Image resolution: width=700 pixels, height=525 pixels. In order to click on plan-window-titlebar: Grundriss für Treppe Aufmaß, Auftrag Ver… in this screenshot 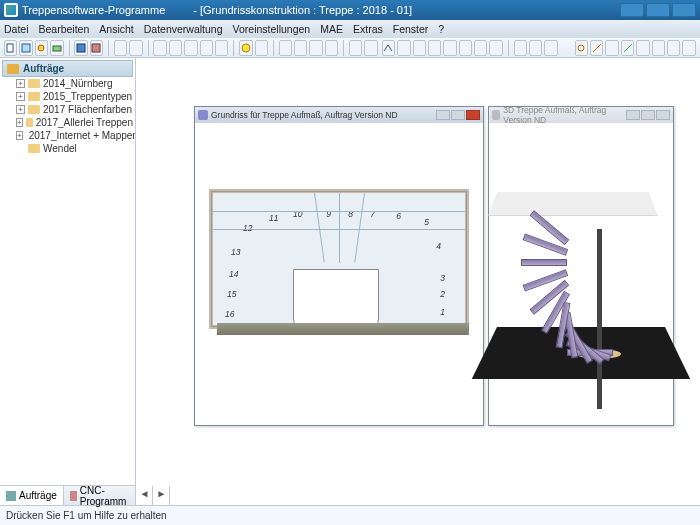, I will do `click(339, 115)`.